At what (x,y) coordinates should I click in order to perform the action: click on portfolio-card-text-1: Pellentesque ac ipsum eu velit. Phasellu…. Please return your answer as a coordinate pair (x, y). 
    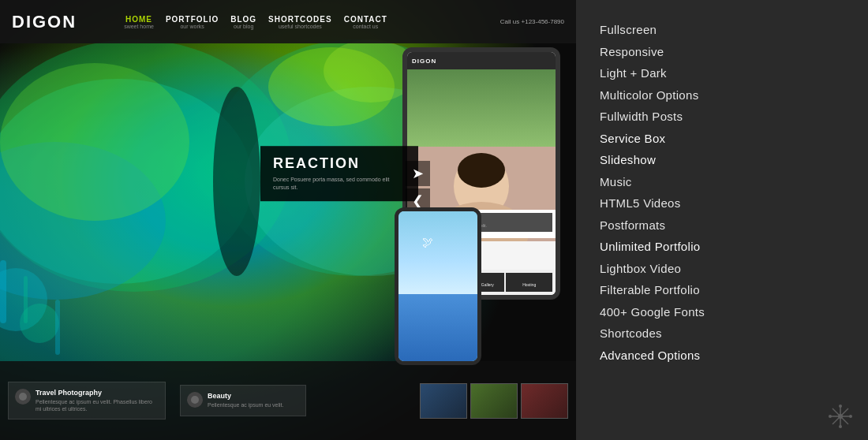
    Looking at the image, I should click on (97, 405).